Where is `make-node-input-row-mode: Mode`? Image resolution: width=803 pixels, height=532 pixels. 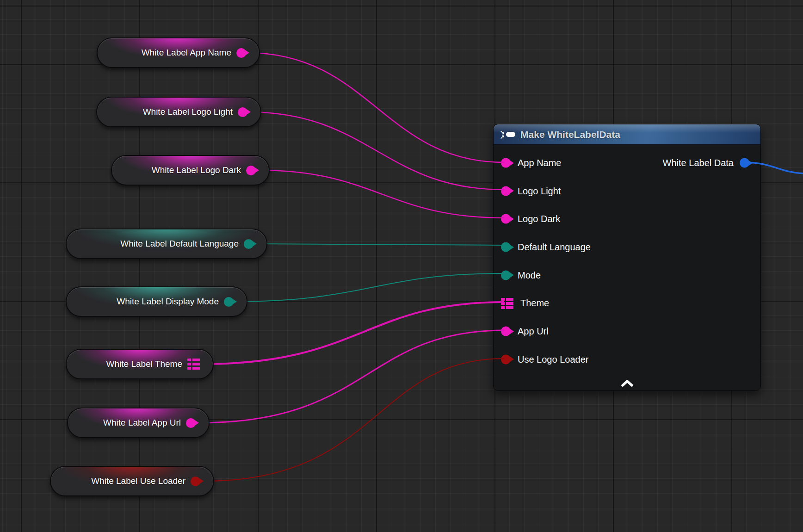 make-node-input-row-mode: Mode is located at coordinates (521, 275).